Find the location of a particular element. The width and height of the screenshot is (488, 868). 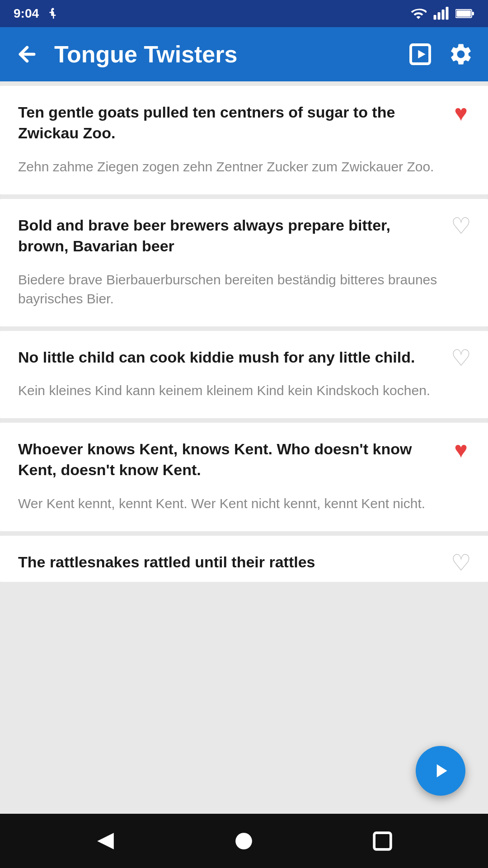

wifi-icon is located at coordinates (418, 14).